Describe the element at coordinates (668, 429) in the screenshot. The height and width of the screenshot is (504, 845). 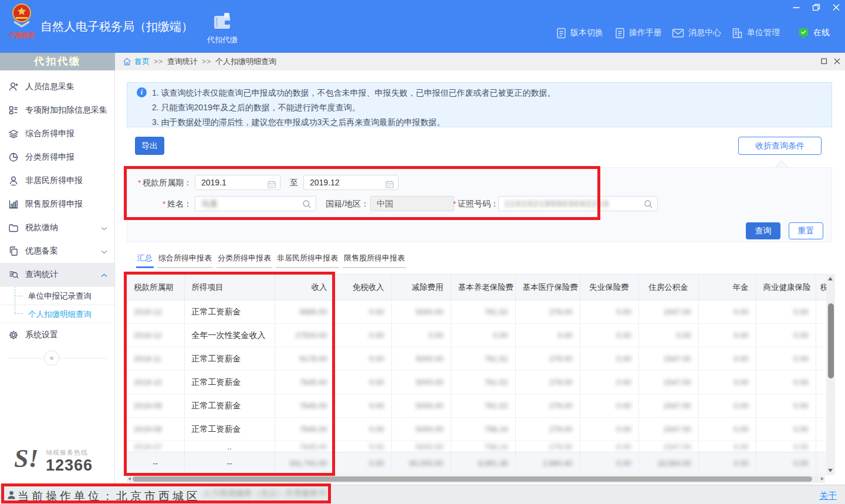
I see `table-cell: 1547.00` at that location.